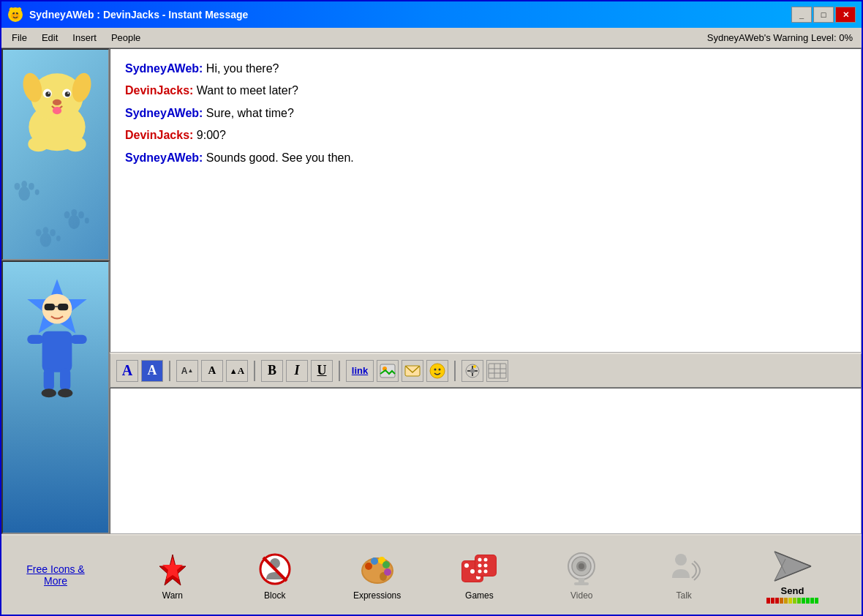 The height and width of the screenshot is (616, 863). What do you see at coordinates (486, 135) in the screenshot?
I see `chat-message: DevinJacks: 9:00?` at bounding box center [486, 135].